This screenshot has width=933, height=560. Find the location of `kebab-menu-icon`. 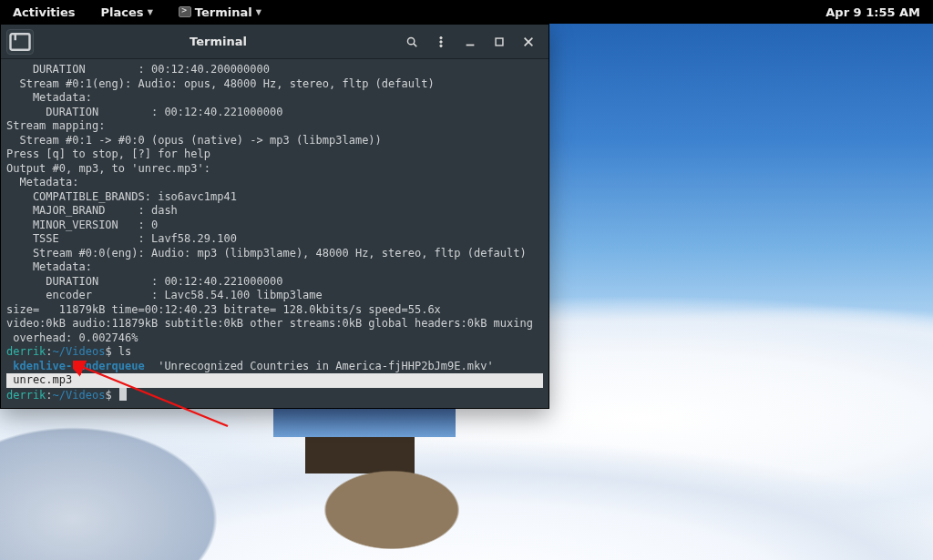

kebab-menu-icon is located at coordinates (441, 42).